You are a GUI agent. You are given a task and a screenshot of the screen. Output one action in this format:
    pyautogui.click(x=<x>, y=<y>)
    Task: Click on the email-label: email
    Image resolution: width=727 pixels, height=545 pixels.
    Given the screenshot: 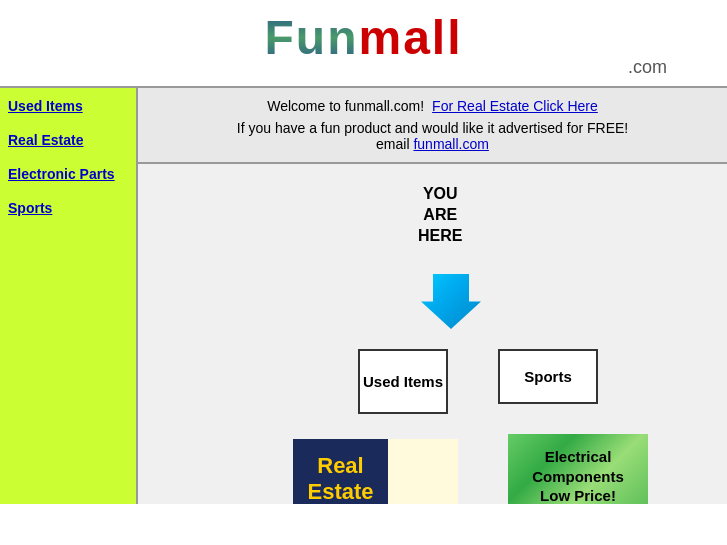 What is the action you would take?
    pyautogui.click(x=392, y=144)
    